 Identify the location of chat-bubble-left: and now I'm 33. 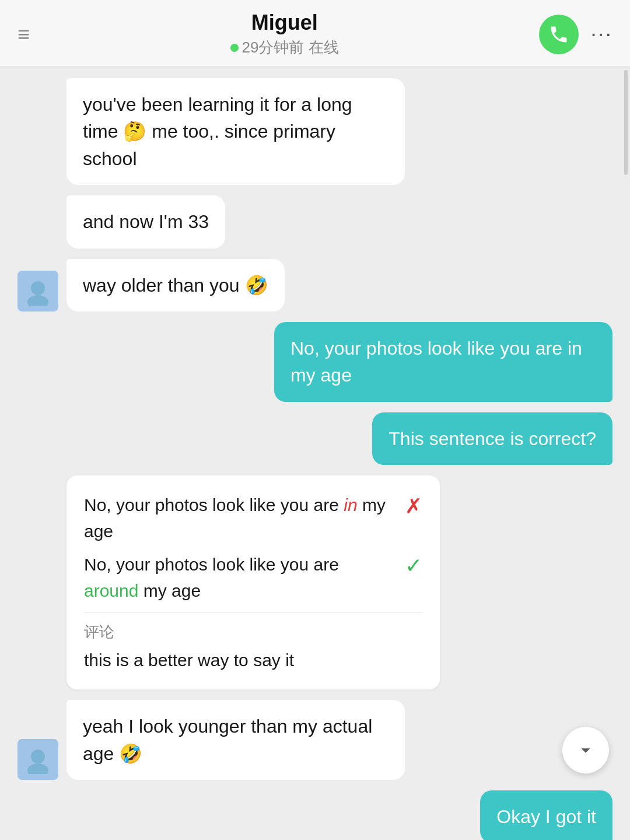
(146, 222).